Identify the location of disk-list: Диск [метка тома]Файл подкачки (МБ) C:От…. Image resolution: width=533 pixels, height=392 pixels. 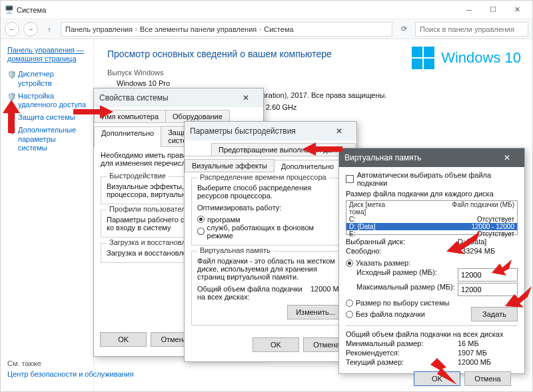
(432, 218).